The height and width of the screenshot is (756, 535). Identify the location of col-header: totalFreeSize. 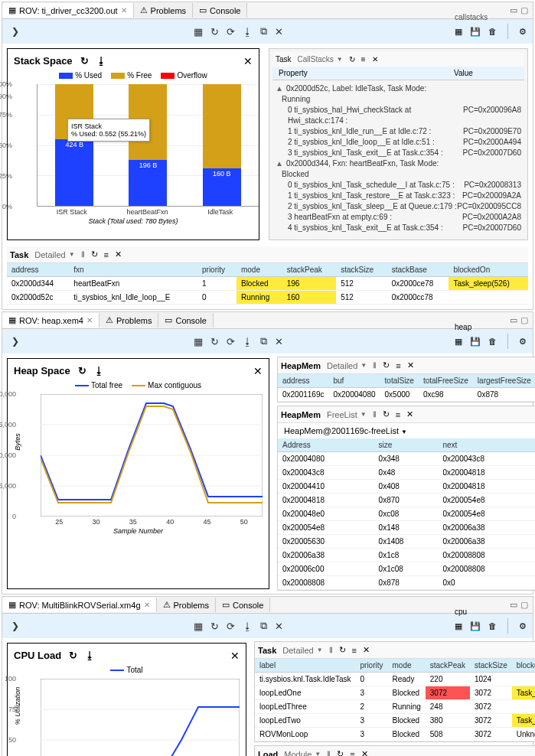
(445, 381).